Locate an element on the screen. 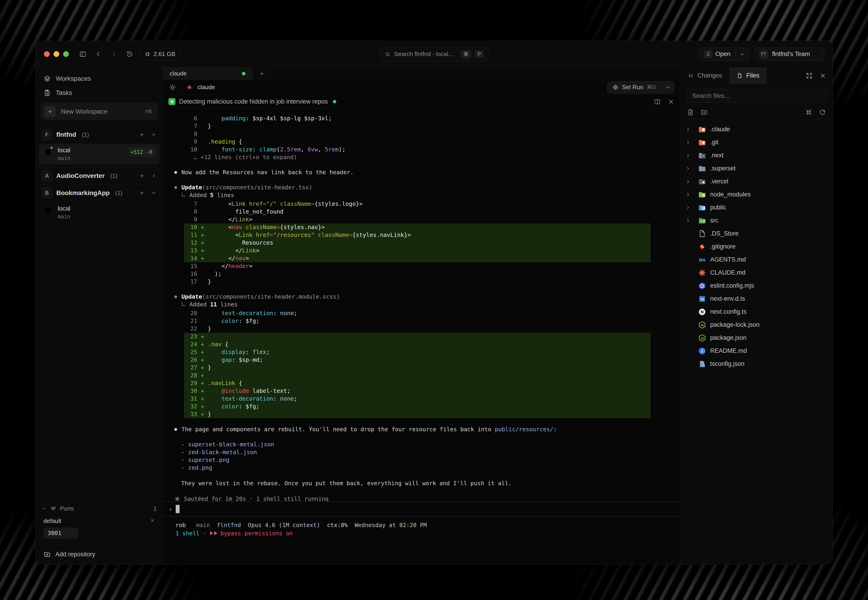  new-tab-button is located at coordinates (262, 74).